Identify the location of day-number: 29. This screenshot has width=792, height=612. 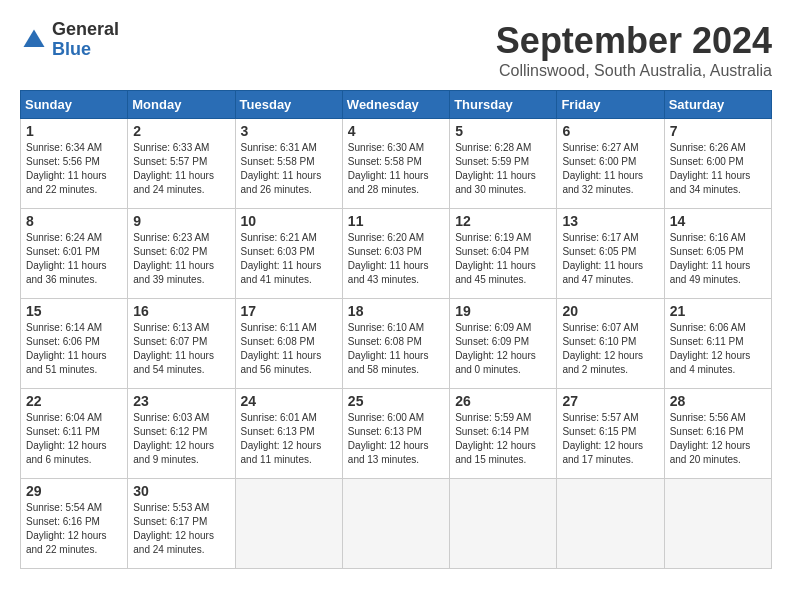
(74, 491).